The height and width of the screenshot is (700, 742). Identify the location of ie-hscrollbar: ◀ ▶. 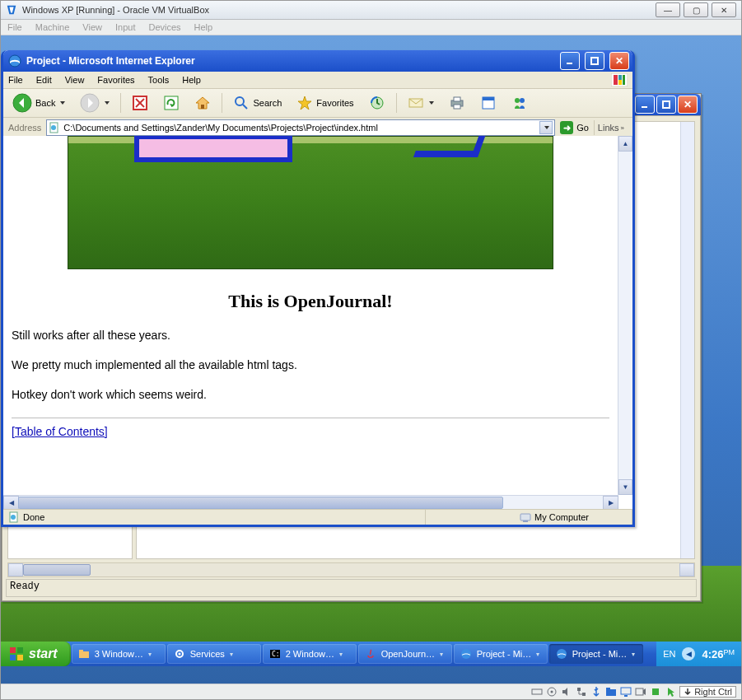
(311, 502).